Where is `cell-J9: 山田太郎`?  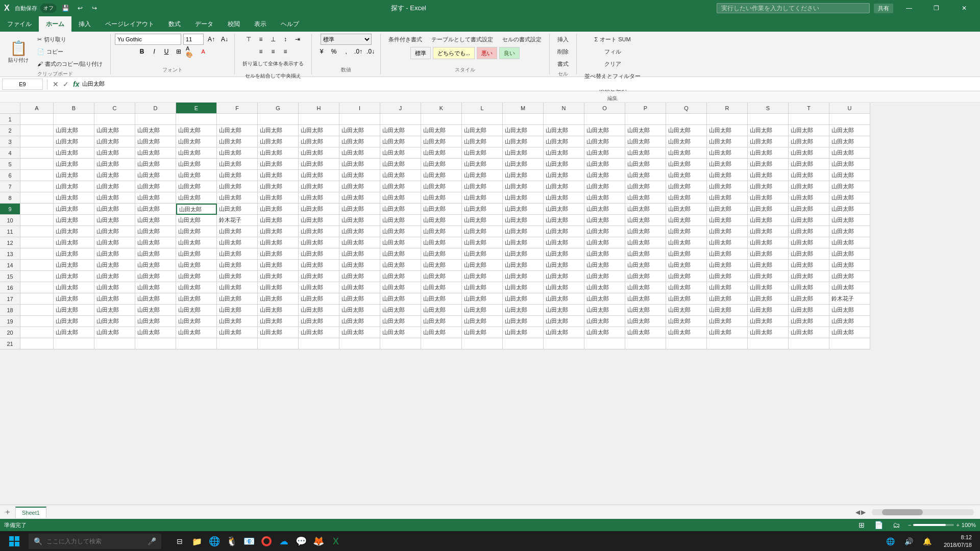
cell-J9: 山田太郎 is located at coordinates (401, 209).